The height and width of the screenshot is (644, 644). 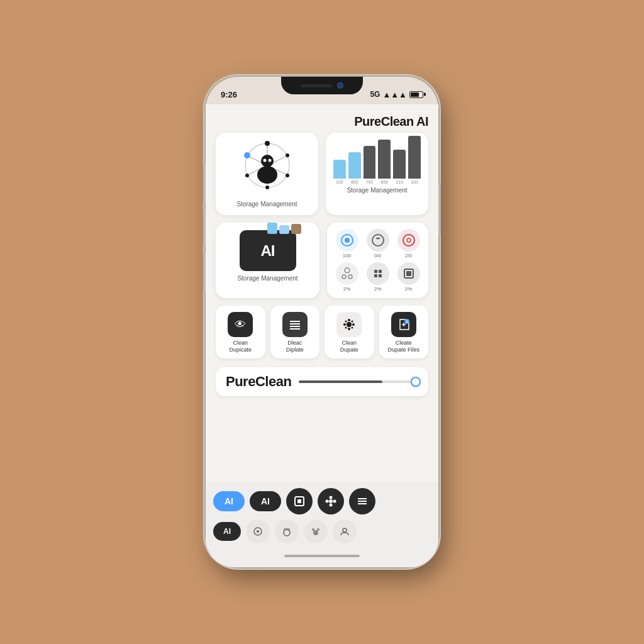 I want to click on top-section: Storage Management 100 800, so click(x=322, y=174).